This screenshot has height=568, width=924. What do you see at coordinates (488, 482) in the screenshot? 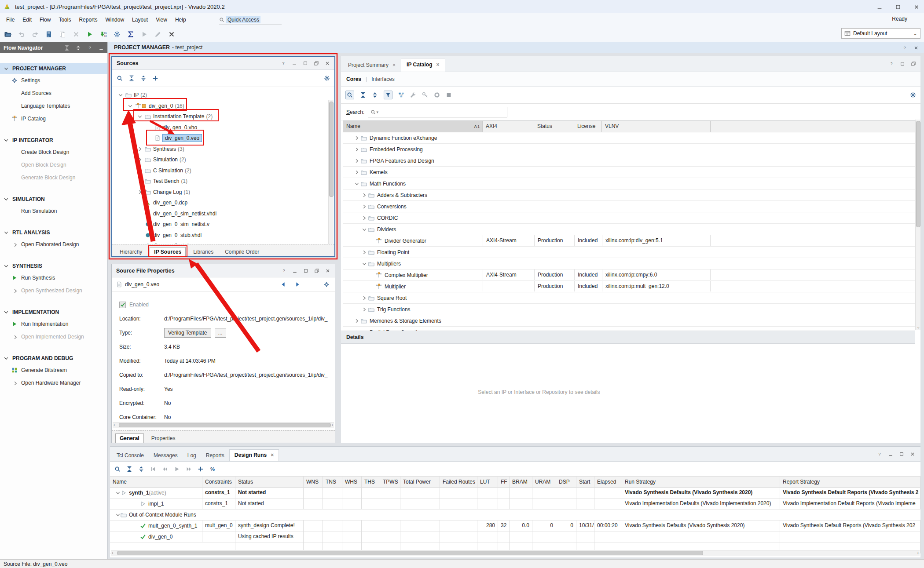
I see `runs-column-lut: LUT` at bounding box center [488, 482].